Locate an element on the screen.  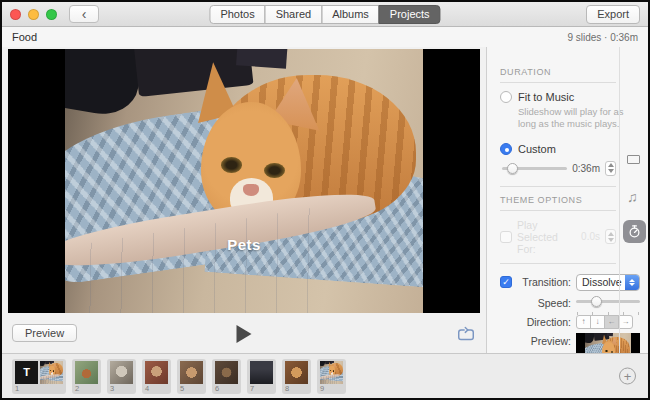
slide-thumbnail-4: 4 is located at coordinates (156, 376).